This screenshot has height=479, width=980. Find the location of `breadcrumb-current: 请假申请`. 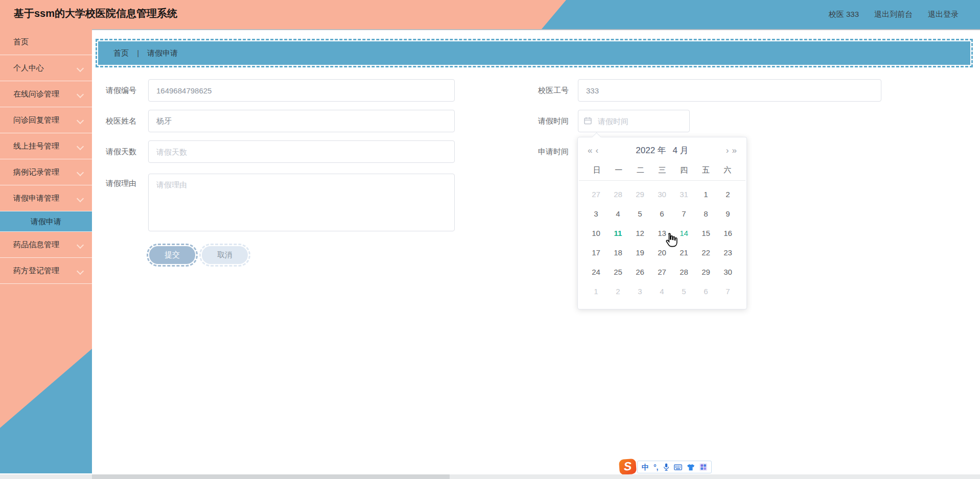

breadcrumb-current: 请假申请 is located at coordinates (162, 53).